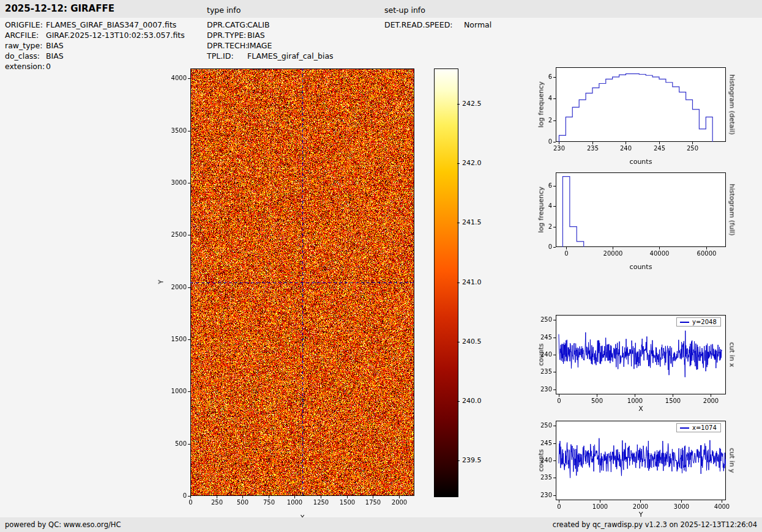 This screenshot has height=532, width=762. Describe the element at coordinates (704, 322) in the screenshot. I see `cut-x-legend-label: y=2048` at that location.